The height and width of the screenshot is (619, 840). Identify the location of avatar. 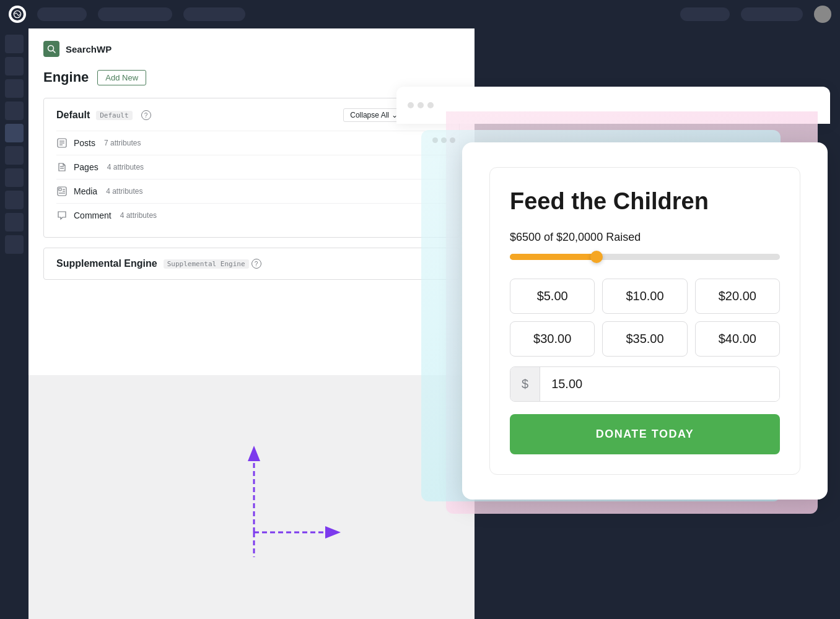
(823, 14).